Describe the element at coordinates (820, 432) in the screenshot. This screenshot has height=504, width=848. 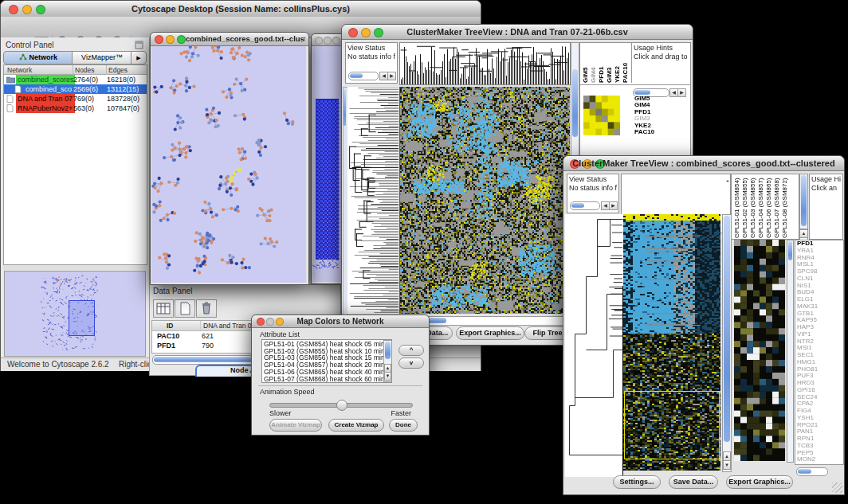
I see `tv2-row-label: PAN1` at that location.